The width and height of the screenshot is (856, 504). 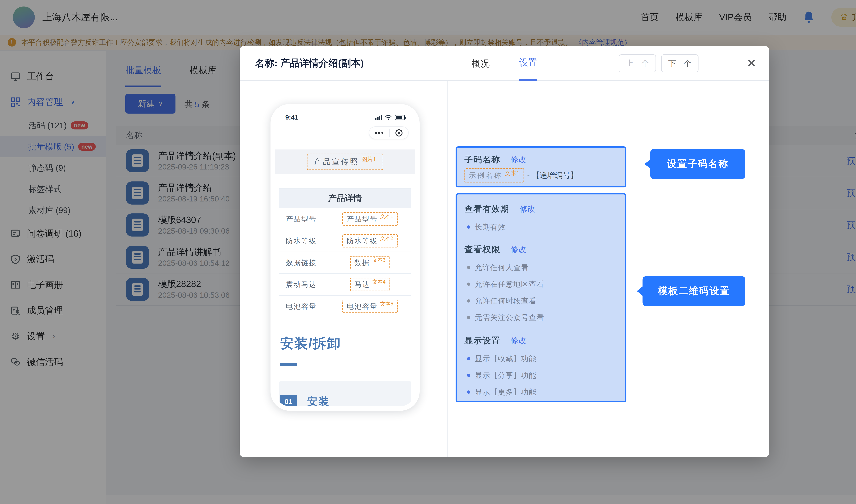 I want to click on product-table-title: 产品详情, so click(x=345, y=198).